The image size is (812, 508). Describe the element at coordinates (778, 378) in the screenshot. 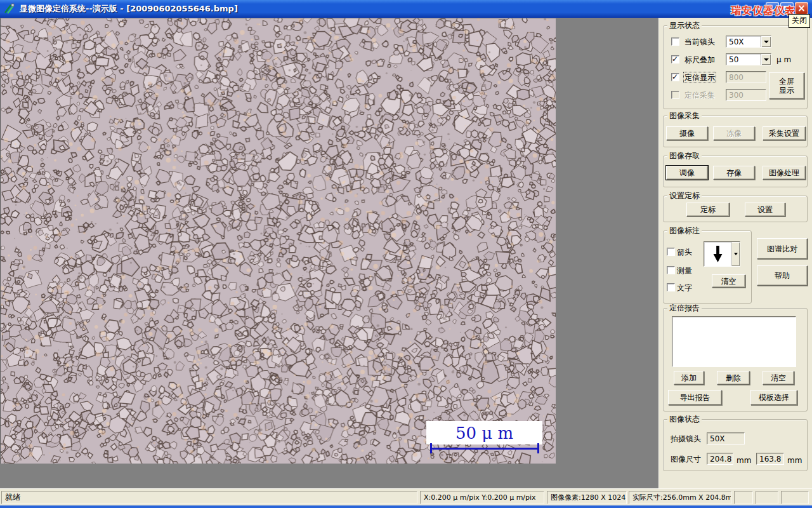

I see `report-clear-button: 清空` at that location.